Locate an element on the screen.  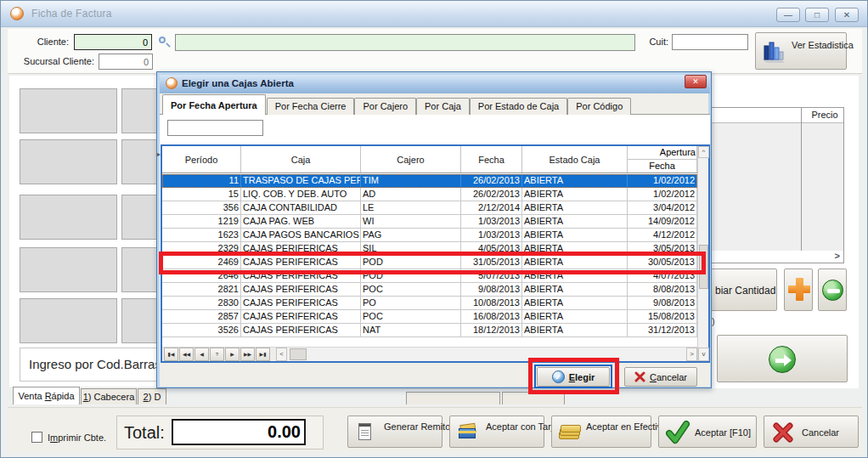
generar-remito-button: Generar Remito is located at coordinates (395, 432).